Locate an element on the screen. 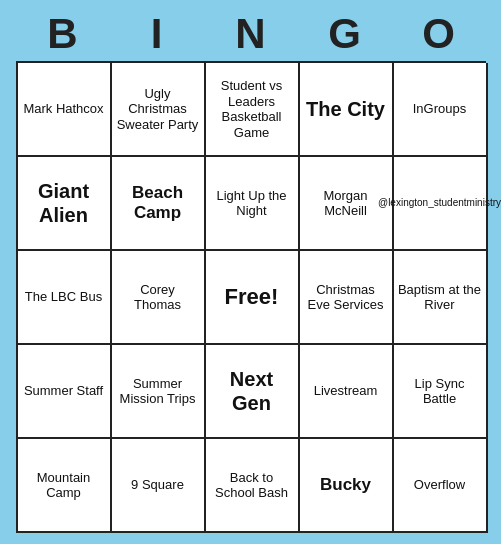  bingo-cell-24: Overflow is located at coordinates (441, 486).